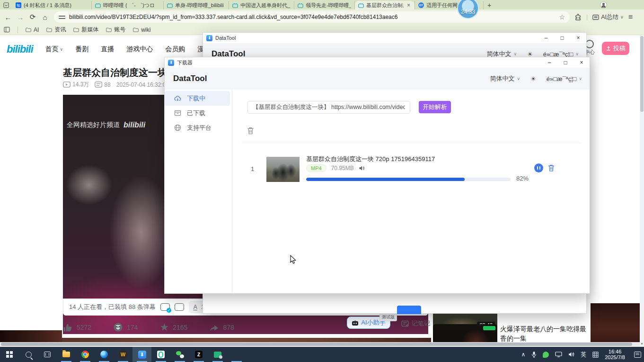 The image size is (644, 362). What do you see at coordinates (161, 354) in the screenshot?
I see `green-app-button` at bounding box center [161, 354].